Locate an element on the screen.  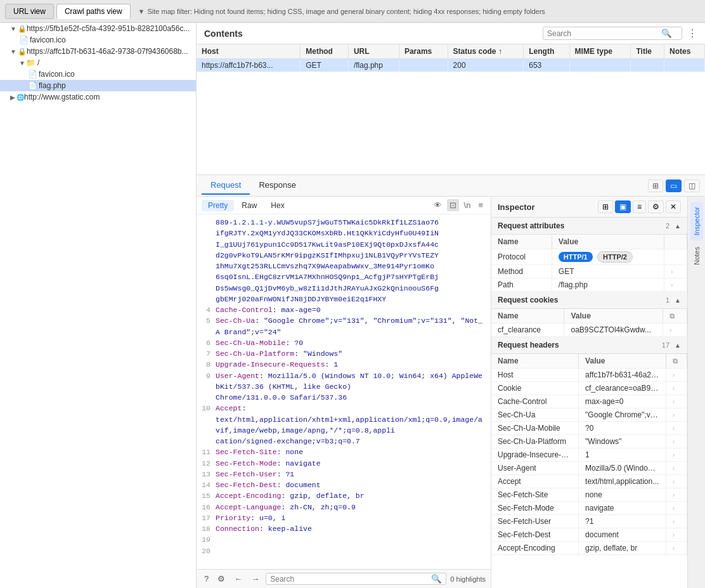
cookies-table: Name Value ⧉ cf_clearance oaB9SCZTOl4kGw… is located at coordinates (590, 323).